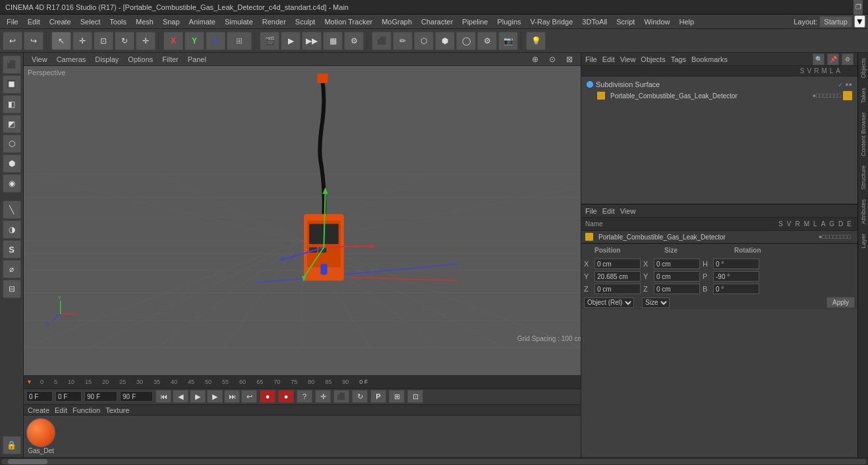 Image resolution: width=868 pixels, height=465 pixels. What do you see at coordinates (268, 396) in the screenshot?
I see `record-btn: ●` at bounding box center [268, 396].